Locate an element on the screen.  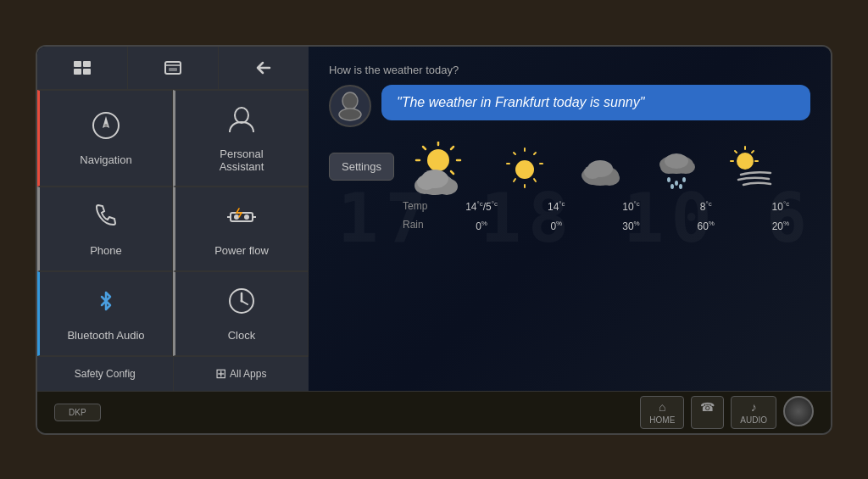
phone-icon is located at coordinates (106, 220).